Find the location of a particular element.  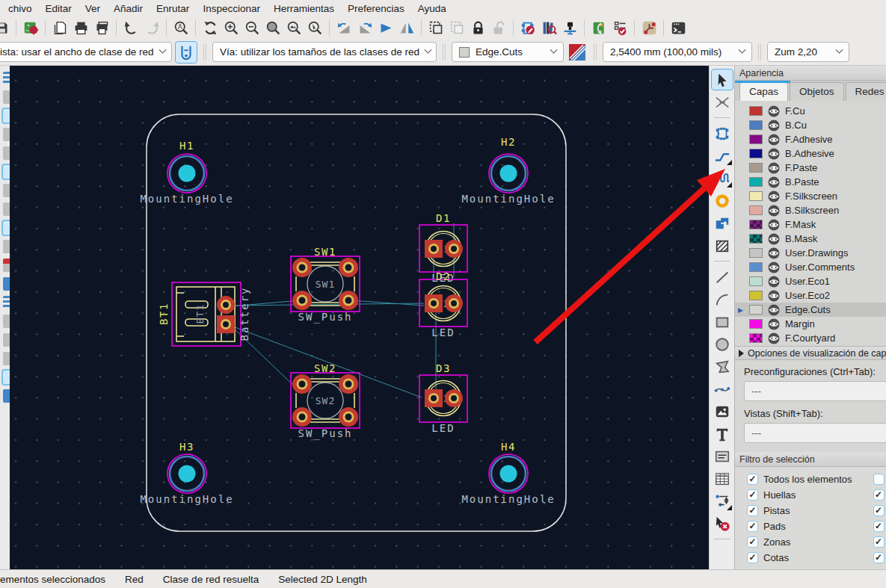

save-icon is located at coordinates (6, 28).